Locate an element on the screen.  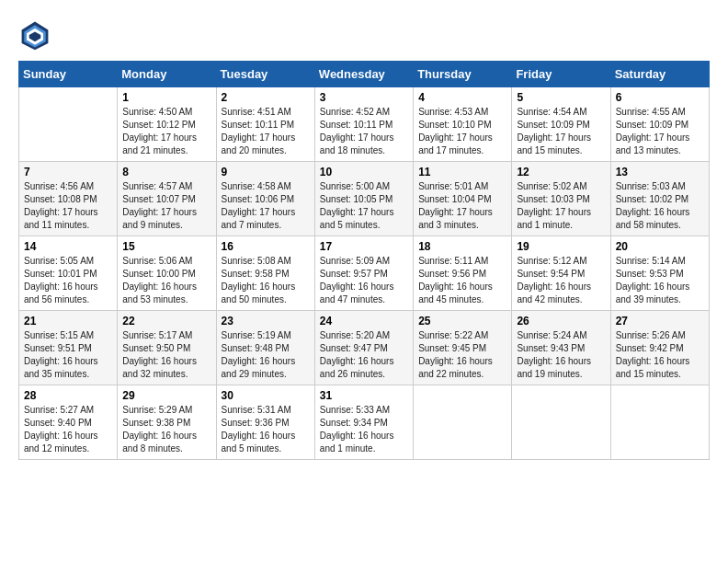
cell-content: Sunrise: 5:00 AM Sunset: 10:05 PM Daylig… is located at coordinates (364, 206).